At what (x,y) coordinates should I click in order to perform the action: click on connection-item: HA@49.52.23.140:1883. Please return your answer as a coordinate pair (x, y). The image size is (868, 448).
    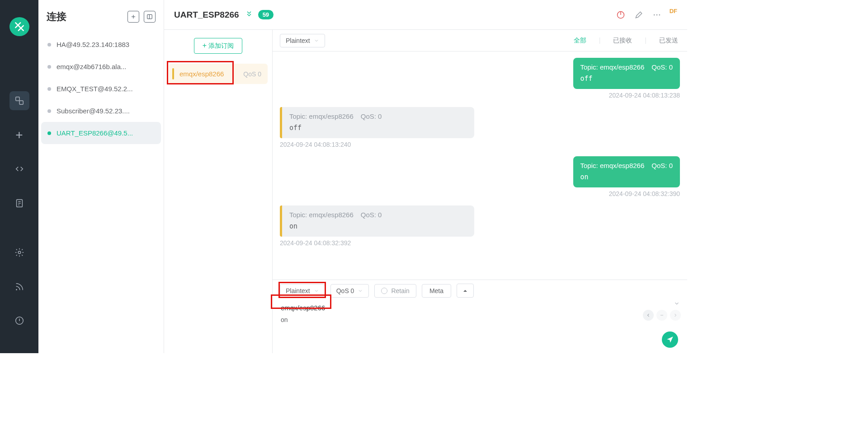
    Looking at the image, I should click on (101, 44).